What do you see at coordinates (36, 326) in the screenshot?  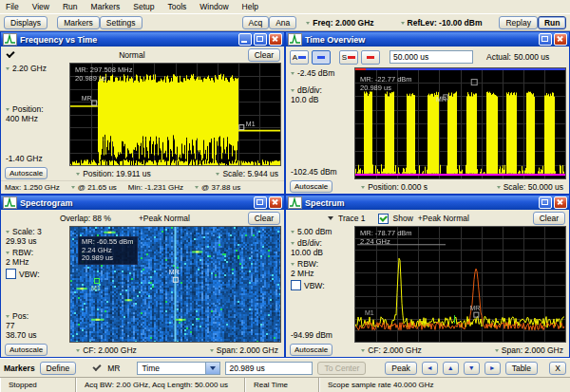 I see `pos-value: 77` at bounding box center [36, 326].